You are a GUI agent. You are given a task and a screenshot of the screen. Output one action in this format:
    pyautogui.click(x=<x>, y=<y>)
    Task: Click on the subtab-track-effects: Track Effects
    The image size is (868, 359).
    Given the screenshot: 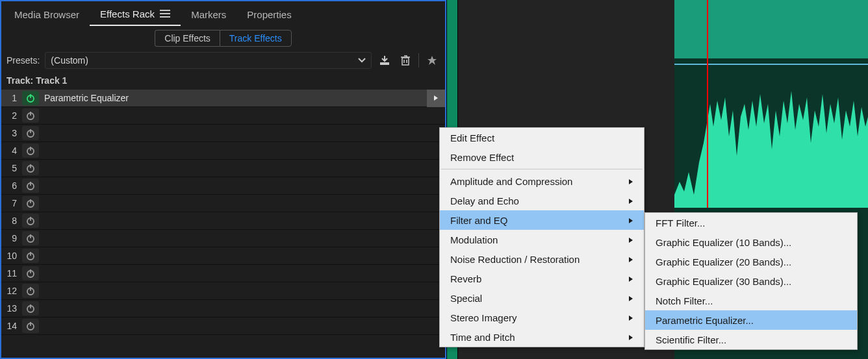 What is the action you would take?
    pyautogui.click(x=256, y=38)
    